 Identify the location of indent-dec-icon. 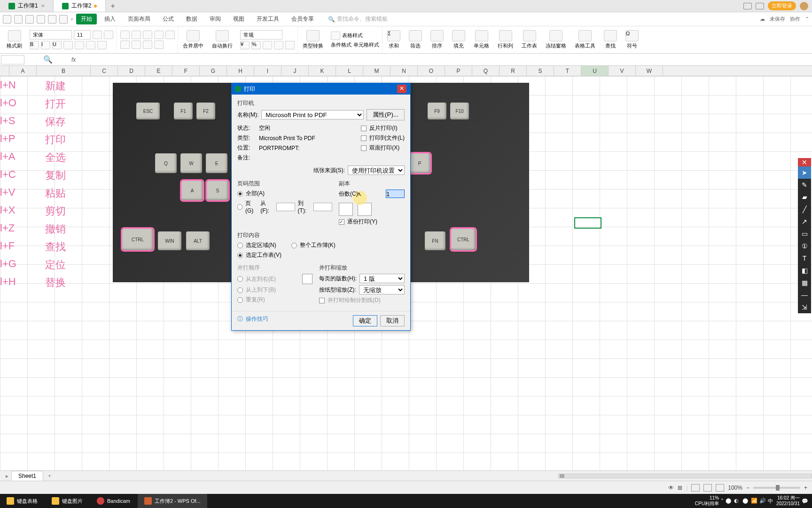
(159, 35).